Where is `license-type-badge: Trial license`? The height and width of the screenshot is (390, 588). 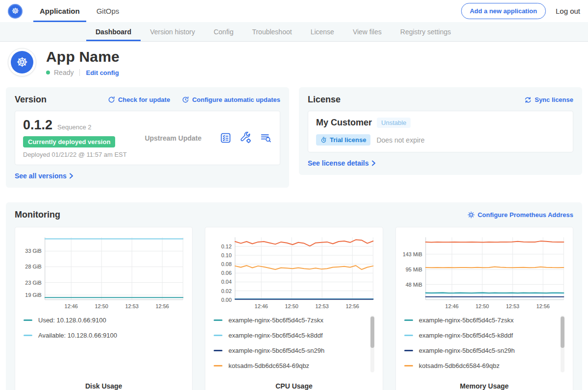
license-type-badge: Trial license is located at coordinates (343, 140).